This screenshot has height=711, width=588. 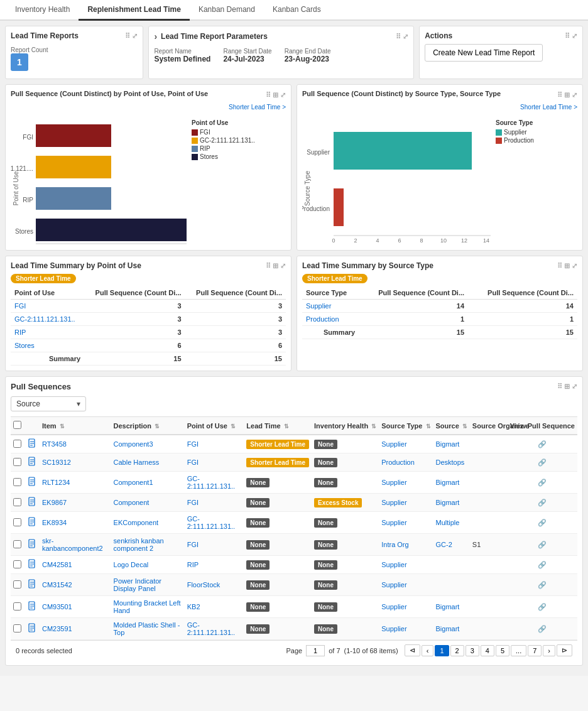 What do you see at coordinates (148, 565) in the screenshot?
I see `row-desc: Logo Decal` at bounding box center [148, 565].